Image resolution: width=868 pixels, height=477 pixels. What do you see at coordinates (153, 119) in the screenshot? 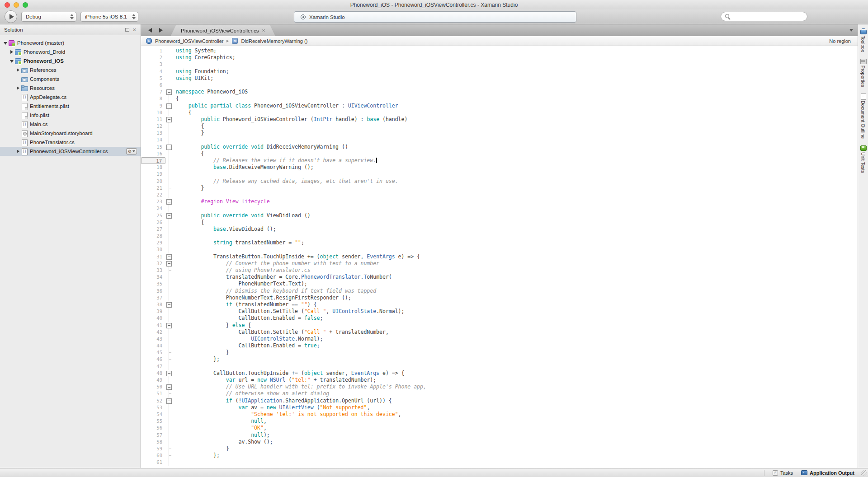
I see `line-number: 11` at bounding box center [153, 119].